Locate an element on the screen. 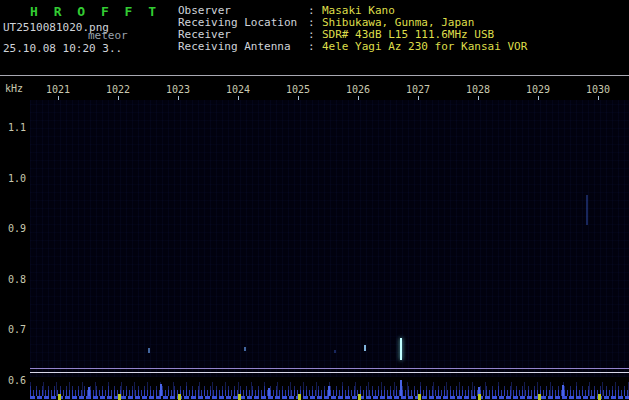 This screenshot has width=629, height=400. y-tick-label: 1.1 is located at coordinates (15, 128).